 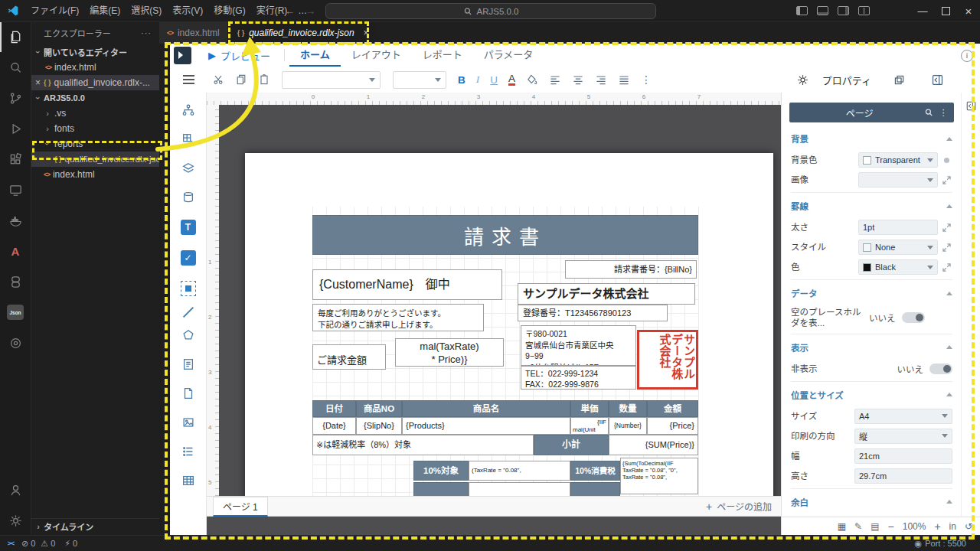 I want to click on tool-shape-icon, so click(x=188, y=335).